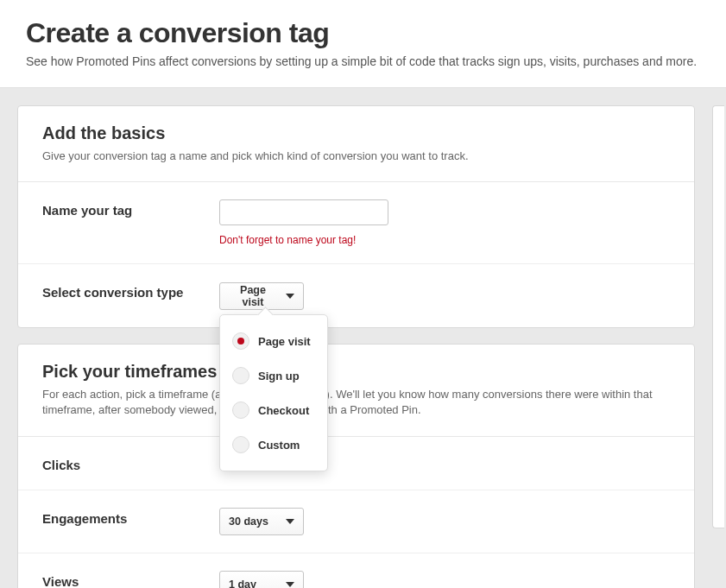 This screenshot has height=588, width=726. I want to click on clicks-label: Clicks, so click(131, 463).